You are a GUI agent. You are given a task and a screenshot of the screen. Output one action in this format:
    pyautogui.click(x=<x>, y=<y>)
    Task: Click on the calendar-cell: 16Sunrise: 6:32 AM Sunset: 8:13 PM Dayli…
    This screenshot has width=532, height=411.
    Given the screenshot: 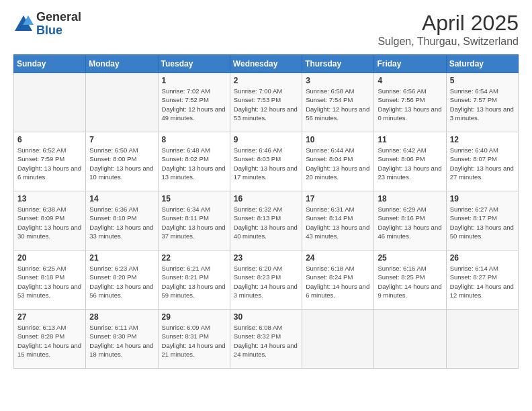 What is the action you would take?
    pyautogui.click(x=266, y=221)
    